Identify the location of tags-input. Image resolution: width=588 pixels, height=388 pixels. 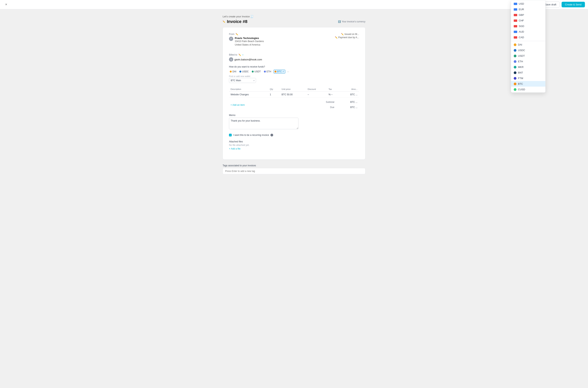
(294, 171).